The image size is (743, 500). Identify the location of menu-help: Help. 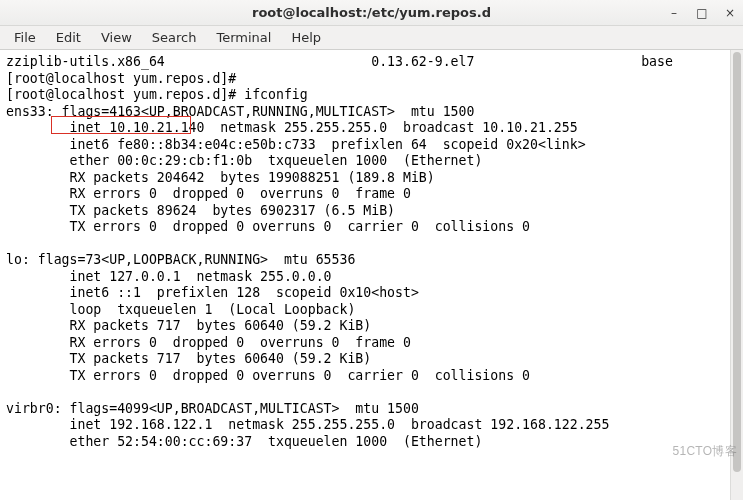
(306, 38).